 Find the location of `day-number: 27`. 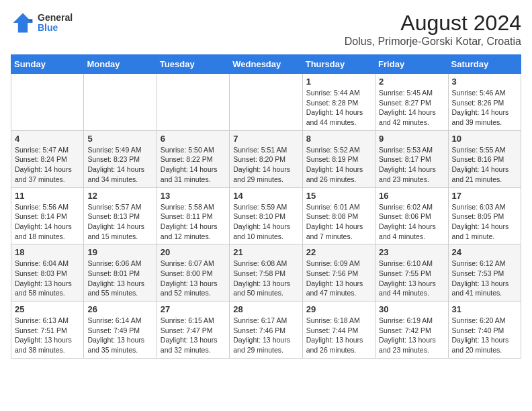

day-number: 27 is located at coordinates (193, 309).